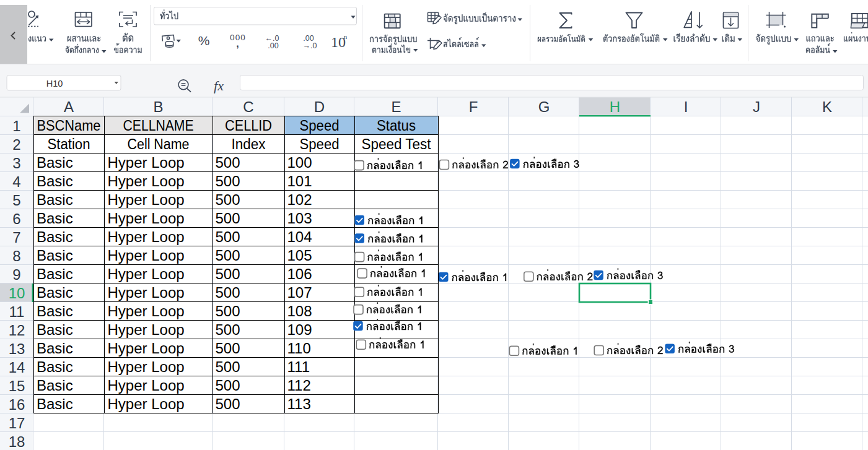 The image size is (868, 450). I want to click on svg-text: B, so click(158, 106).